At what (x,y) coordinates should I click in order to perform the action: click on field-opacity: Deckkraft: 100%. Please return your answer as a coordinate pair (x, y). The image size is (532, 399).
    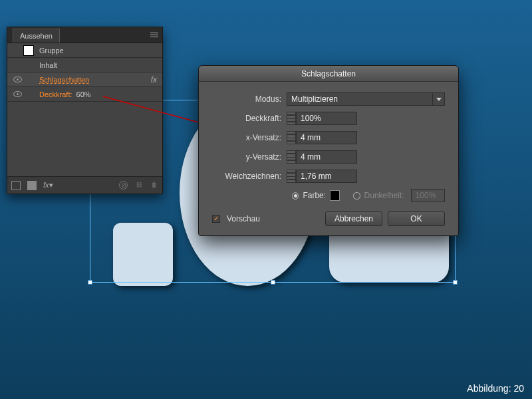
    Looking at the image, I should click on (329, 118).